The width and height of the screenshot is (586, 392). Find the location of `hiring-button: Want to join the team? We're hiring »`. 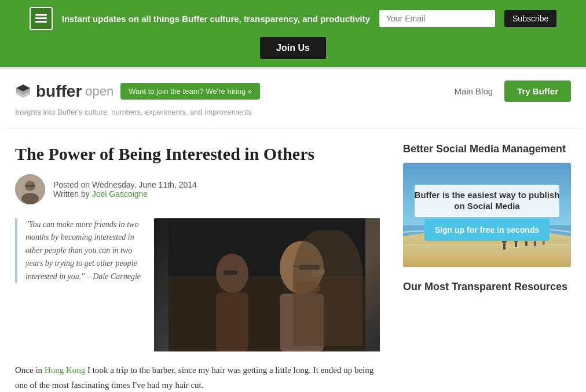

hiring-button: Want to join the team? We're hiring » is located at coordinates (190, 91).